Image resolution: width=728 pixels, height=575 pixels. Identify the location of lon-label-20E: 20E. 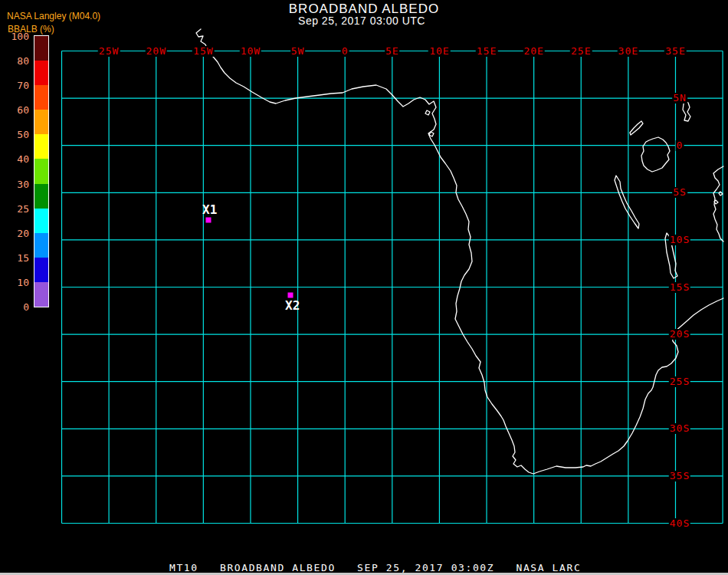
(533, 51).